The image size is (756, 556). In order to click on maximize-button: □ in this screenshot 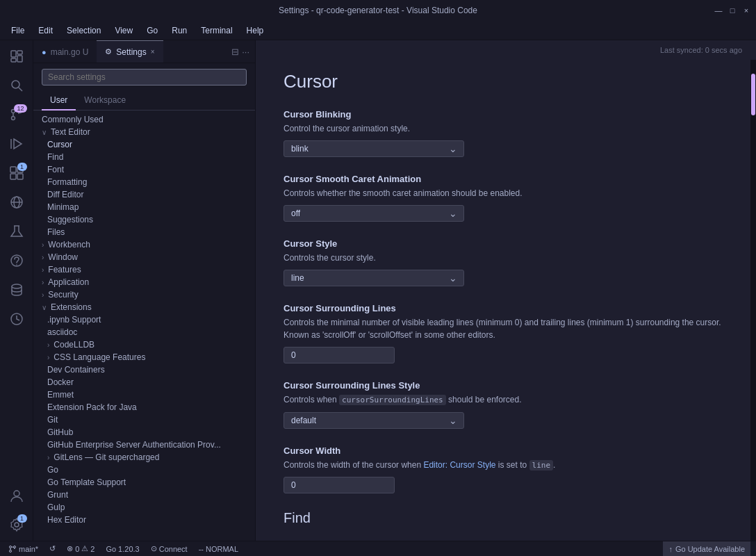, I will do `click(732, 10)`.